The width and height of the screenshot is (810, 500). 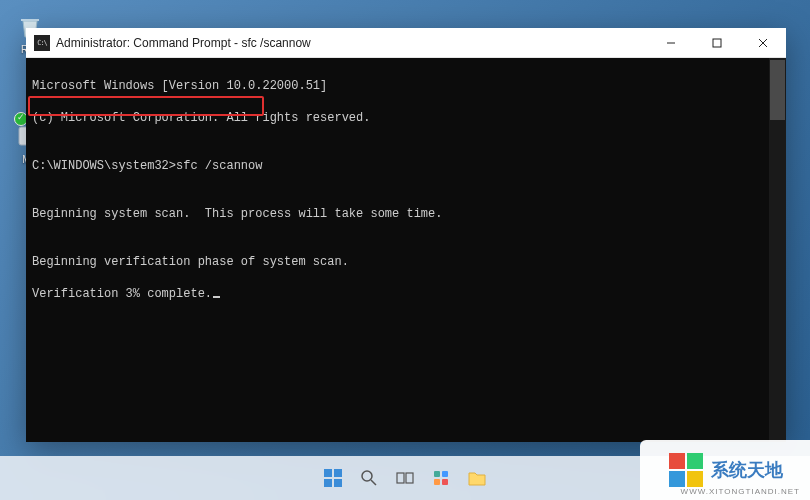 What do you see at coordinates (686, 470) in the screenshot?
I see `watermark-logo-icon` at bounding box center [686, 470].